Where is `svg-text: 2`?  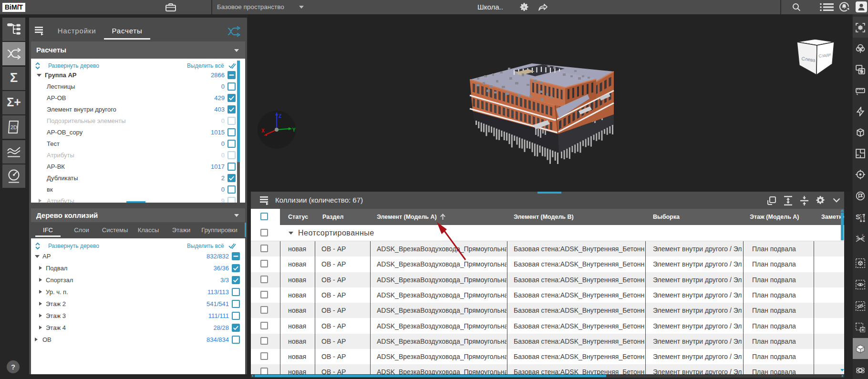 svg-text: 2 is located at coordinates (862, 236).